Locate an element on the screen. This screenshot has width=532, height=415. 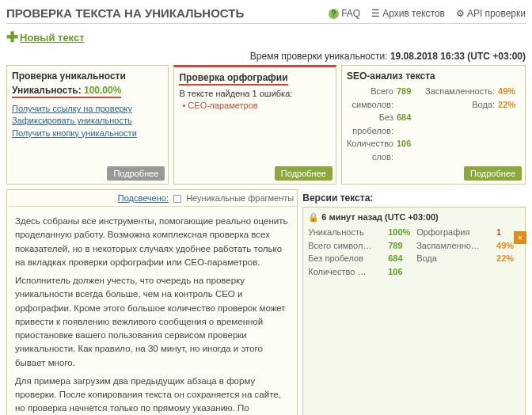
plus-icon: ✚ is located at coordinates (13, 37).